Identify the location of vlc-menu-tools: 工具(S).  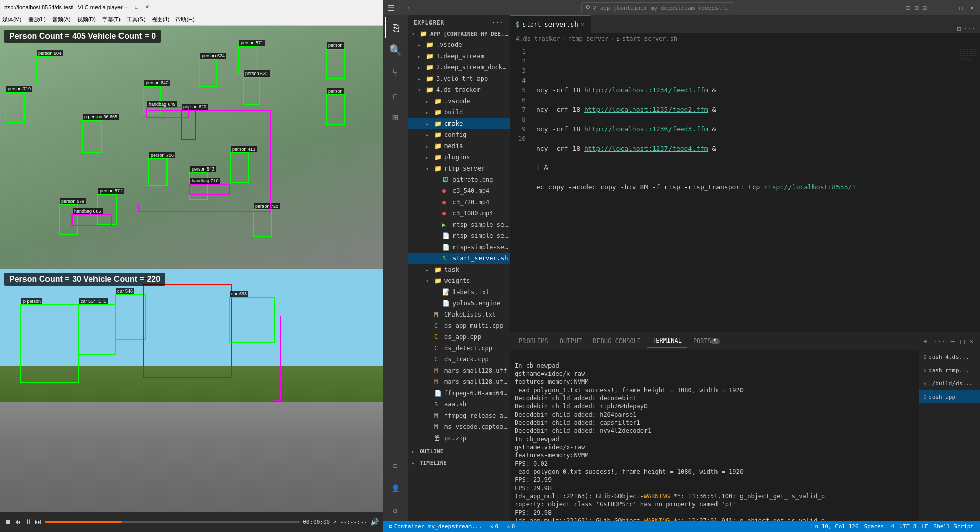
(136, 19).